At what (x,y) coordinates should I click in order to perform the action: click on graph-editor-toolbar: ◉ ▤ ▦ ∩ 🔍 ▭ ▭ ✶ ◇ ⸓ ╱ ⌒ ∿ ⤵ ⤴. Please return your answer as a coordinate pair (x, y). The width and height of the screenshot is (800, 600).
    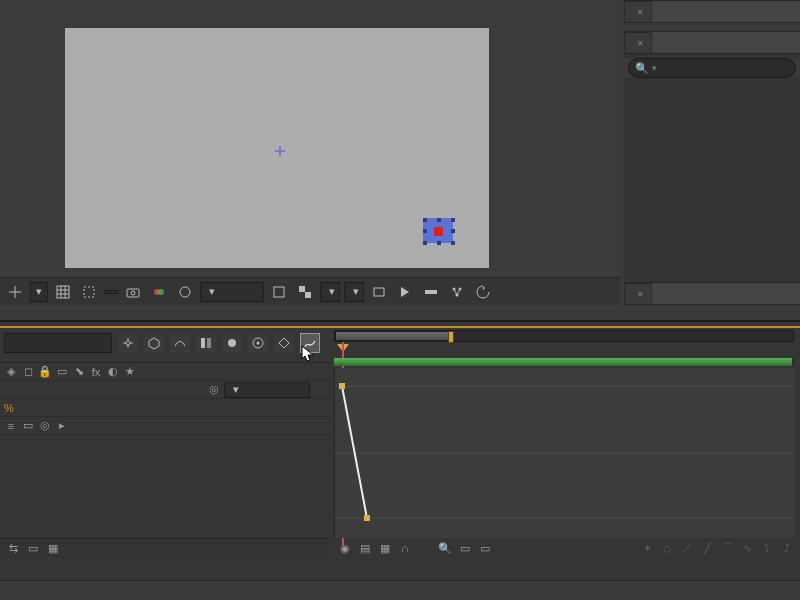
    Looking at the image, I should click on (564, 548).